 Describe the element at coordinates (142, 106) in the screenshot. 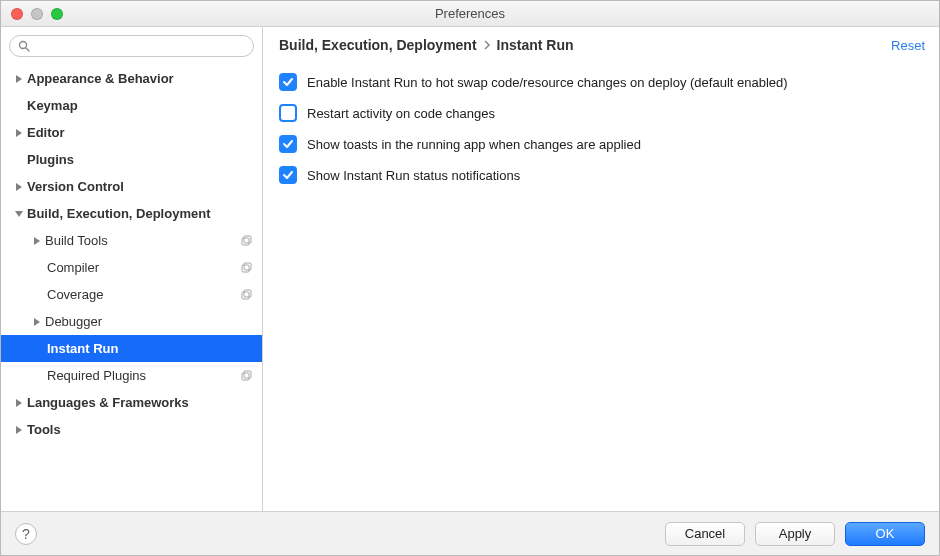

I see `sidebar-item-label: Keymap` at that location.